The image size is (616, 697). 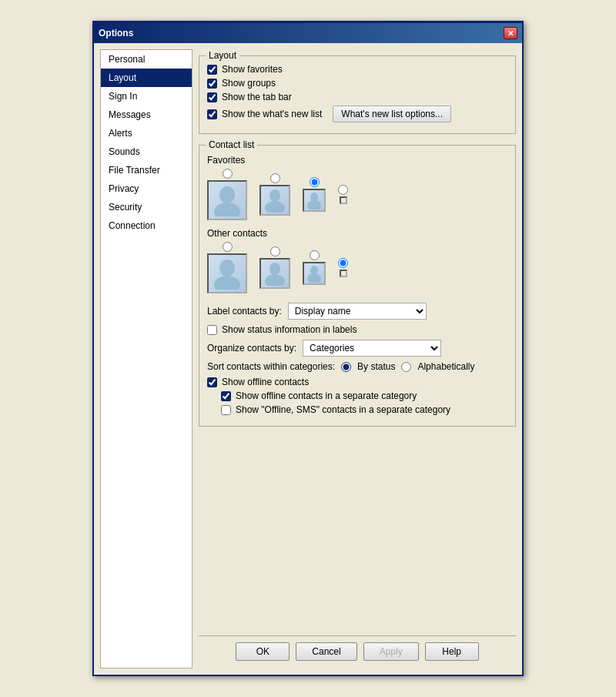 I want to click on layout-group-label: Layout, so click(x=223, y=55).